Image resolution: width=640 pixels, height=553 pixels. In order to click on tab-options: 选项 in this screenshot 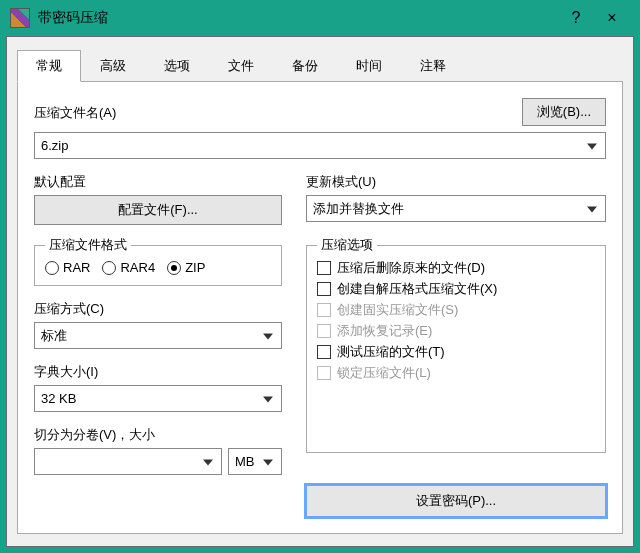, I will do `click(177, 66)`.